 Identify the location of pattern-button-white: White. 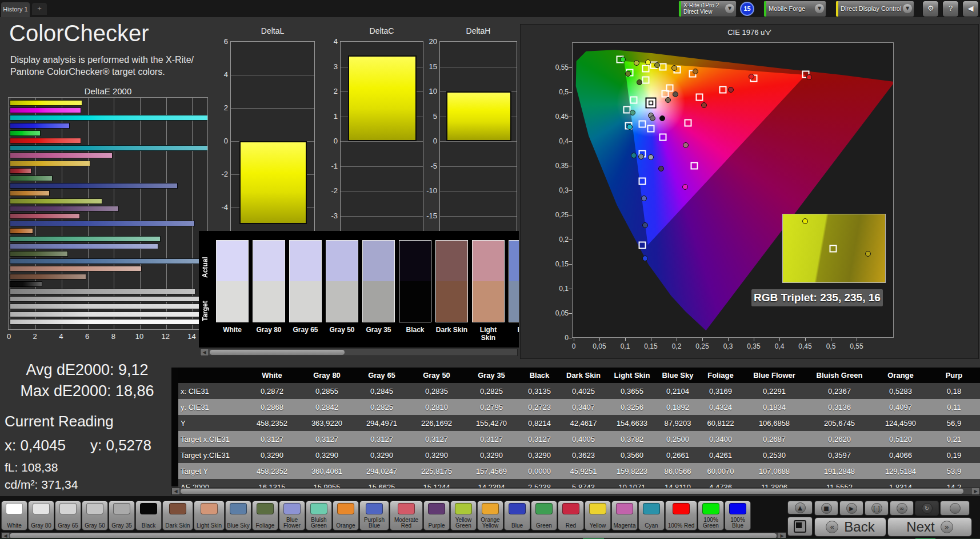
(14, 516).